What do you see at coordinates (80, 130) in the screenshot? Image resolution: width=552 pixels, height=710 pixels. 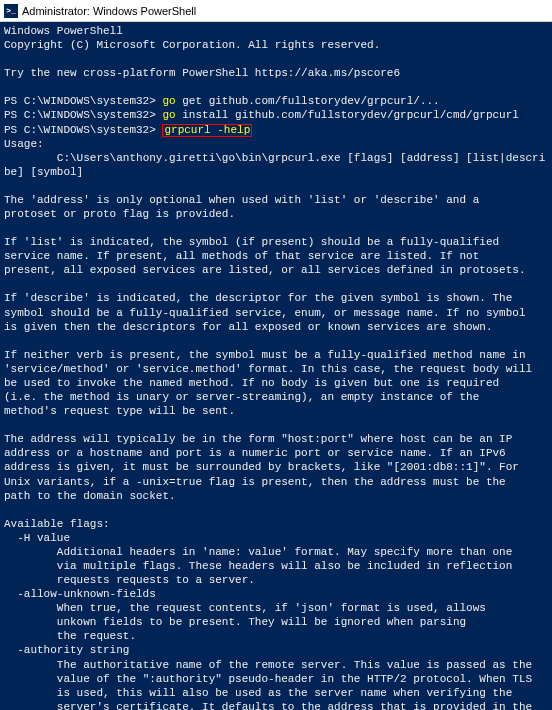 I see `prompt-3: PS C:\WINDOWS\system32>` at bounding box center [80, 130].